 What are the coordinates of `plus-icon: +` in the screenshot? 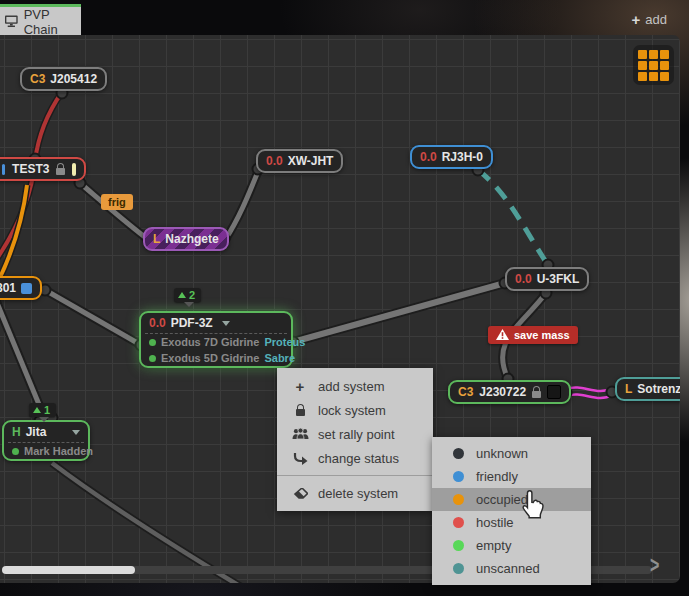 It's located at (300, 386).